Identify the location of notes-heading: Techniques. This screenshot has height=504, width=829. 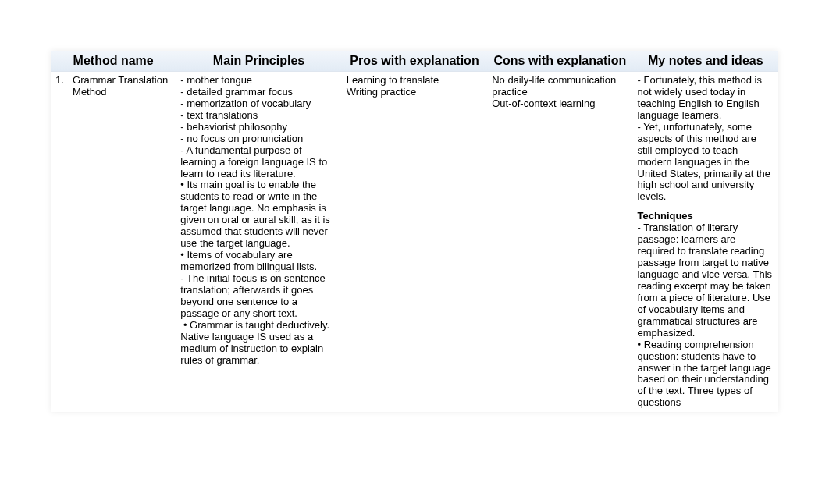
(706, 217).